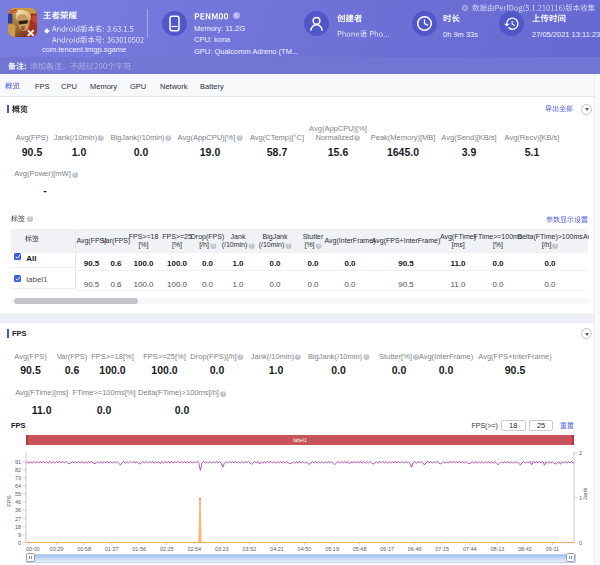 The width and height of the screenshot is (600, 565). I want to click on svg-text: 06:17, so click(387, 549).